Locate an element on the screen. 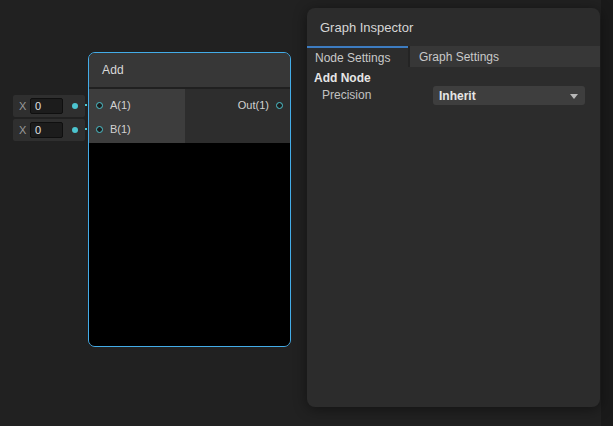 This screenshot has height=426, width=613. precision-label: Precision is located at coordinates (346, 95).